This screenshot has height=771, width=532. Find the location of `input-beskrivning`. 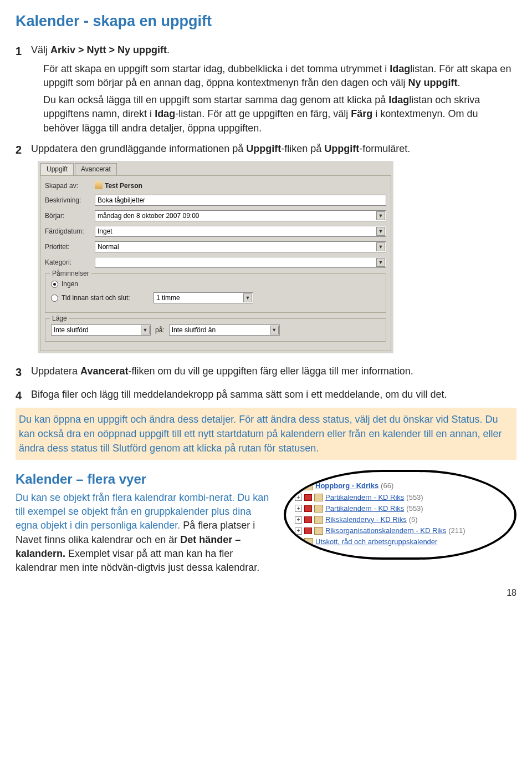

input-beskrivning is located at coordinates (241, 200).